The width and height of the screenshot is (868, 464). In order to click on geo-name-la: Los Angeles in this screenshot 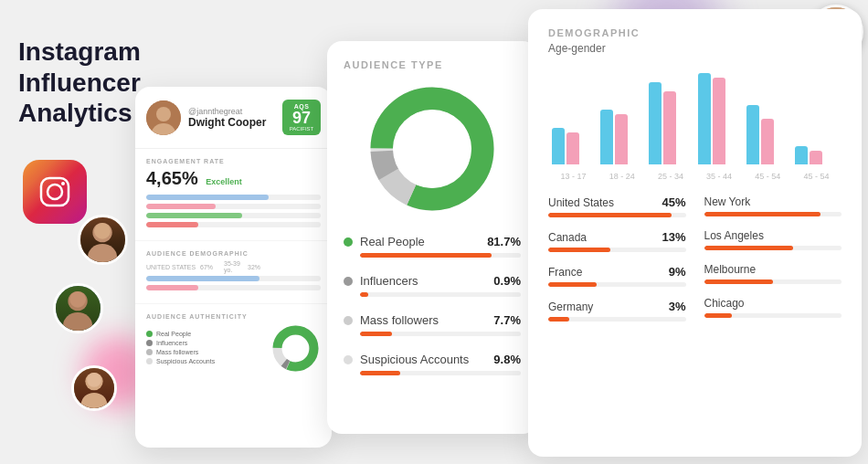, I will do `click(773, 236)`.